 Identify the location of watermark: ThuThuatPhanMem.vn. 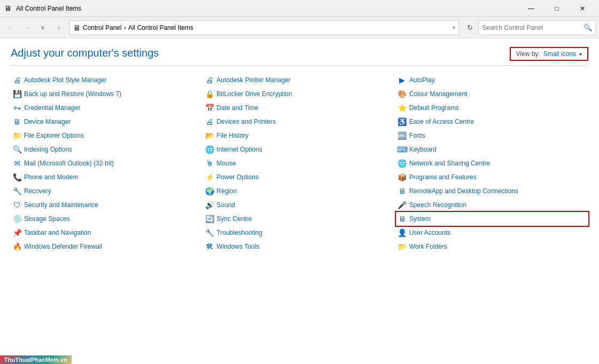
(36, 360).